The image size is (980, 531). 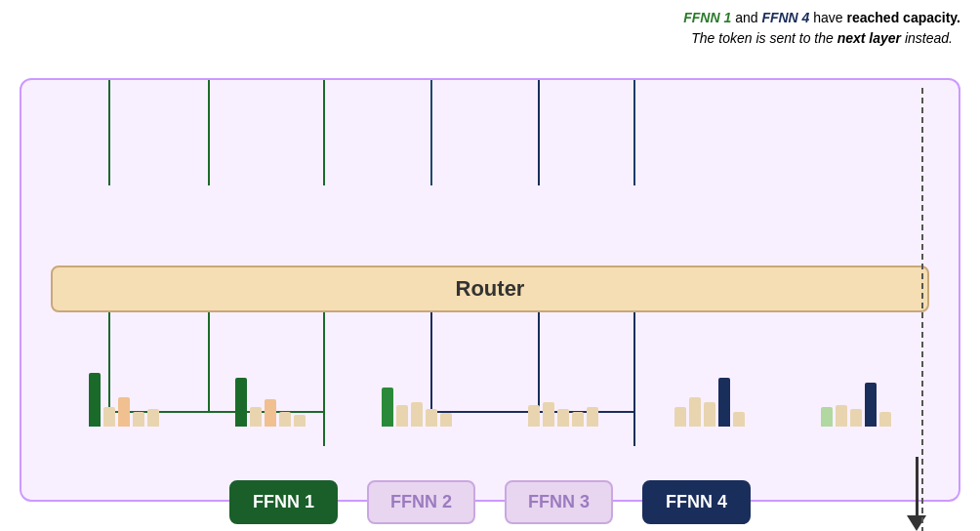 I want to click on arrow-line, so click(x=918, y=486).